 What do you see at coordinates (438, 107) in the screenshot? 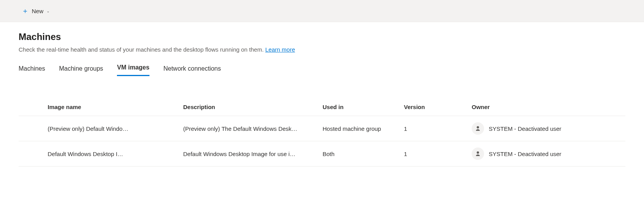
I see `col-header-version: Version` at bounding box center [438, 107].